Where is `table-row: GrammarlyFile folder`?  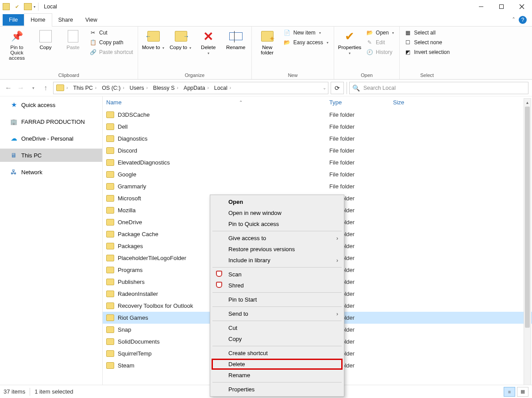 table-row: GrammarlyFile folder is located at coordinates (317, 187).